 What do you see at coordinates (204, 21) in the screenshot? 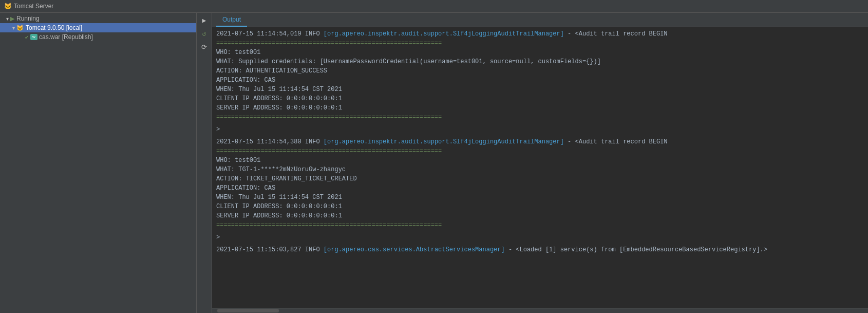
I see `play-icon: ▶` at bounding box center [204, 21].